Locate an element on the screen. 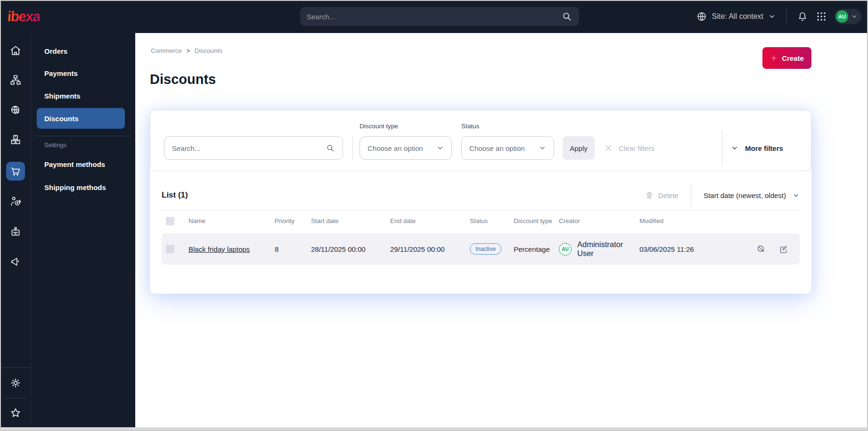 Image resolution: width=868 pixels, height=431 pixels. filter-panel: Discount type Choose an option Status Ch… is located at coordinates (481, 141).